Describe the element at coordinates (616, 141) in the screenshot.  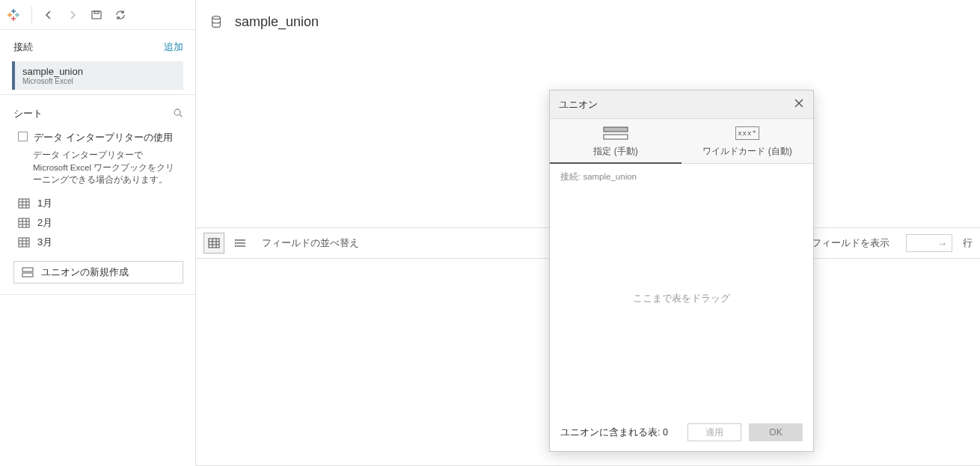
I see `tab-manual: 指定 (手動)` at that location.